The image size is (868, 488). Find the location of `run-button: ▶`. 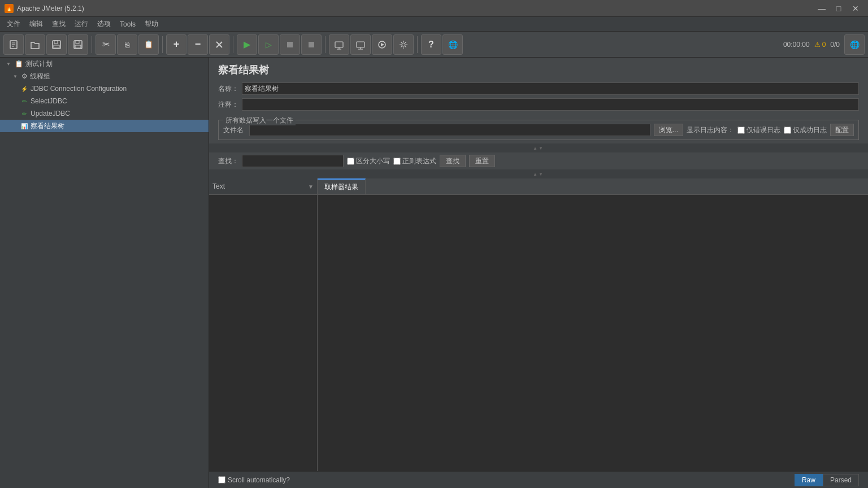

run-button: ▶ is located at coordinates (247, 45).